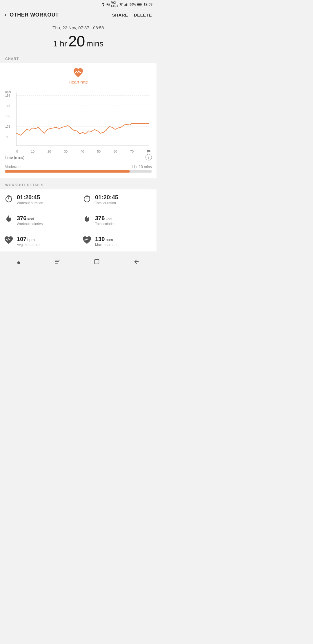  I want to click on battery-percent: 80%, so click(133, 4).